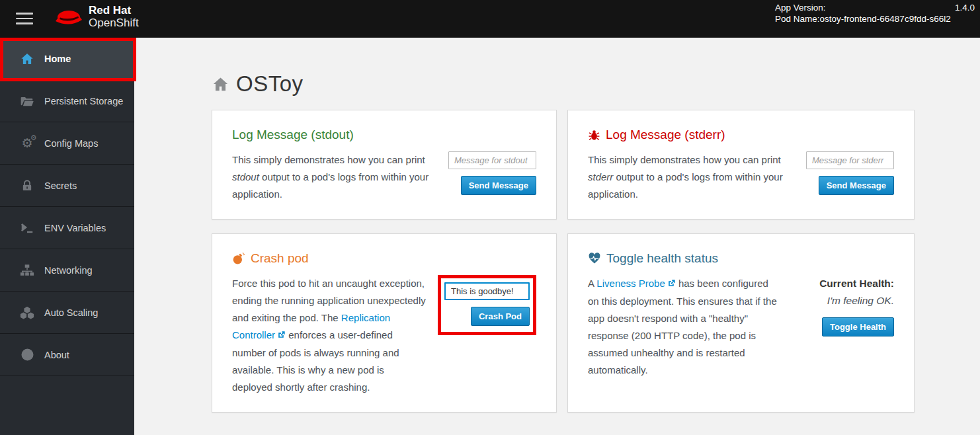 Image resolution: width=980 pixels, height=435 pixels. What do you see at coordinates (594, 135) in the screenshot?
I see `bug-icon` at bounding box center [594, 135].